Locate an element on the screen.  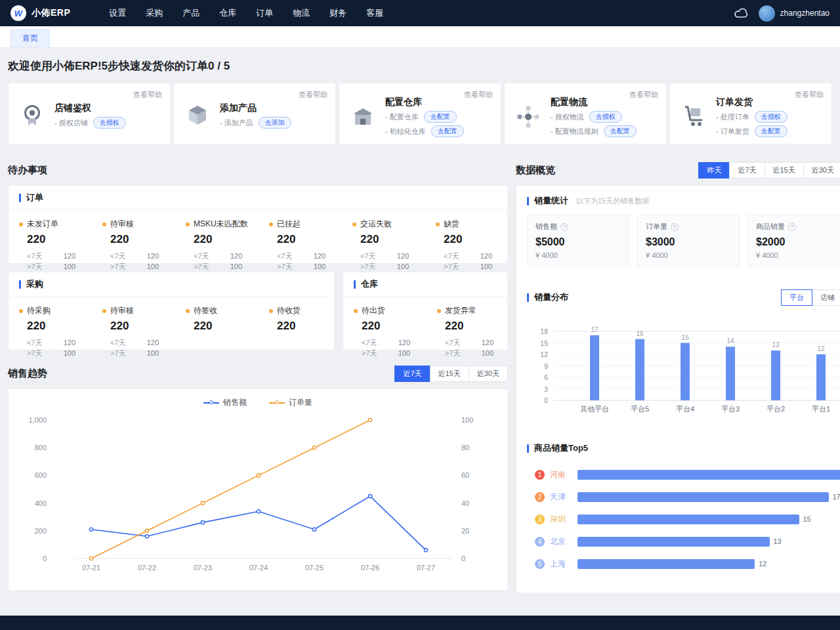
nav-item-采购: 采购 is located at coordinates (154, 13).